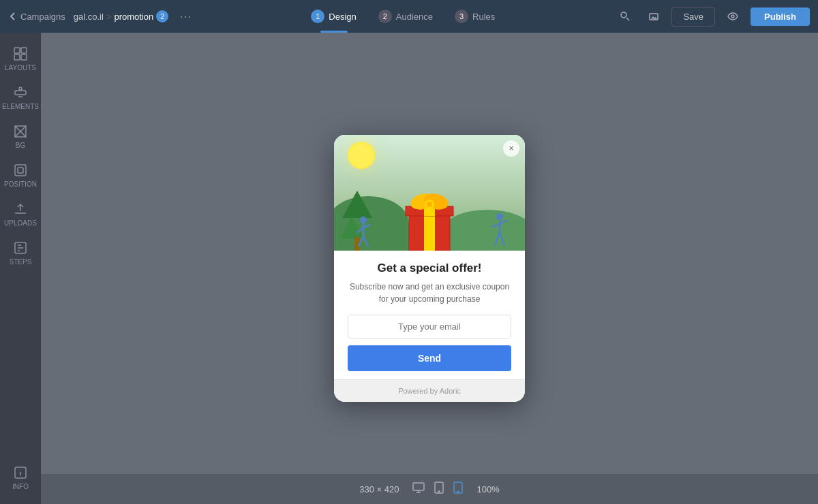 This screenshot has height=504, width=818. I want to click on sidebar-uploads-label: UPLOADS, so click(20, 223).